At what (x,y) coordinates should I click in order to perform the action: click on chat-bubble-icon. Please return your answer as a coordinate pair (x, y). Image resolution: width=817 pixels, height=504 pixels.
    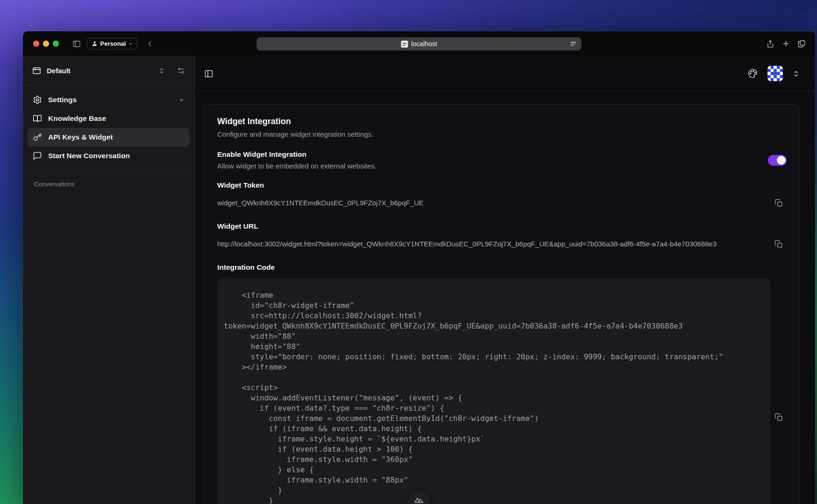
    Looking at the image, I should click on (37, 156).